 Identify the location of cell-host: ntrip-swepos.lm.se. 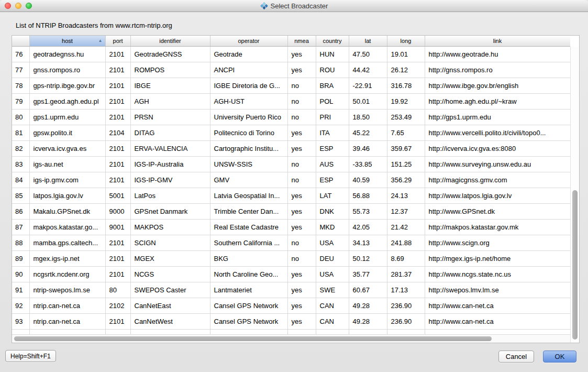
(67, 290).